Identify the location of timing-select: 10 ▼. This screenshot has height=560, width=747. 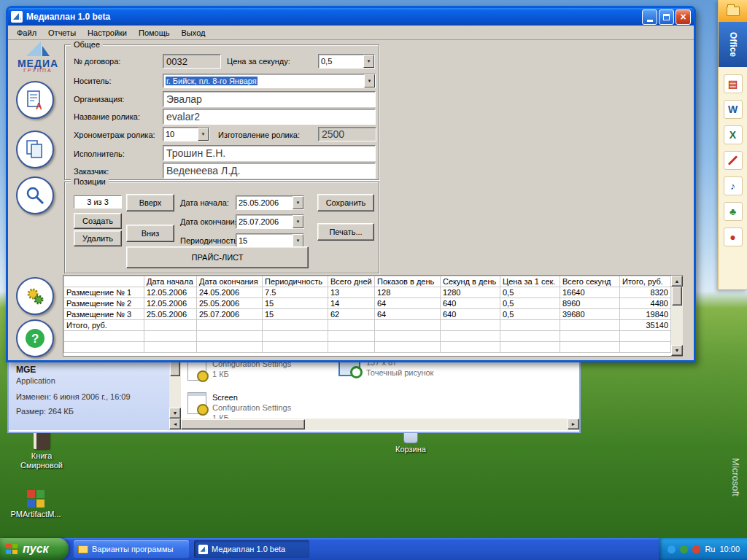
(186, 134).